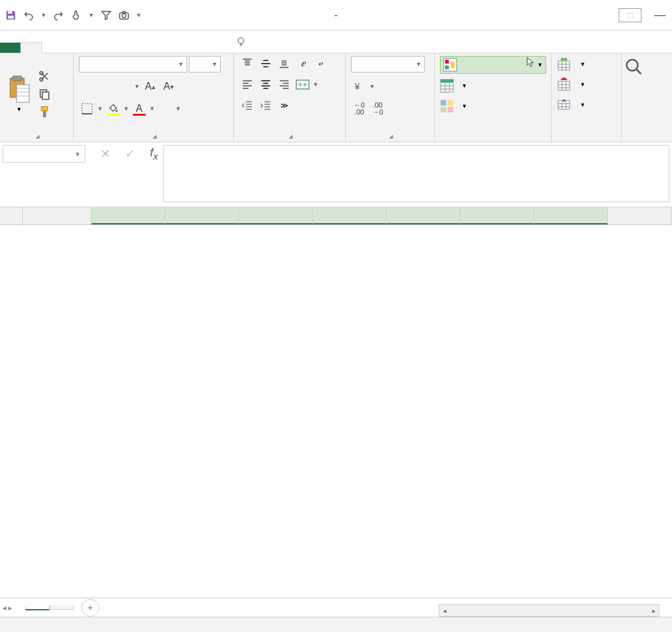  Describe the element at coordinates (493, 98) in the screenshot. I see `group-styles: ▼ ▼ ▼` at that location.